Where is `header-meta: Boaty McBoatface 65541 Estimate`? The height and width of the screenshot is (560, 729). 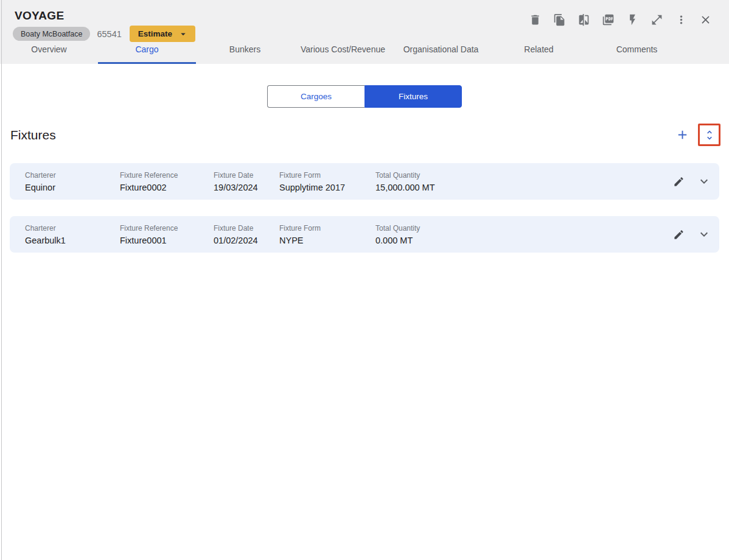
header-meta: Boaty McBoatface 65541 Estimate is located at coordinates (104, 34).